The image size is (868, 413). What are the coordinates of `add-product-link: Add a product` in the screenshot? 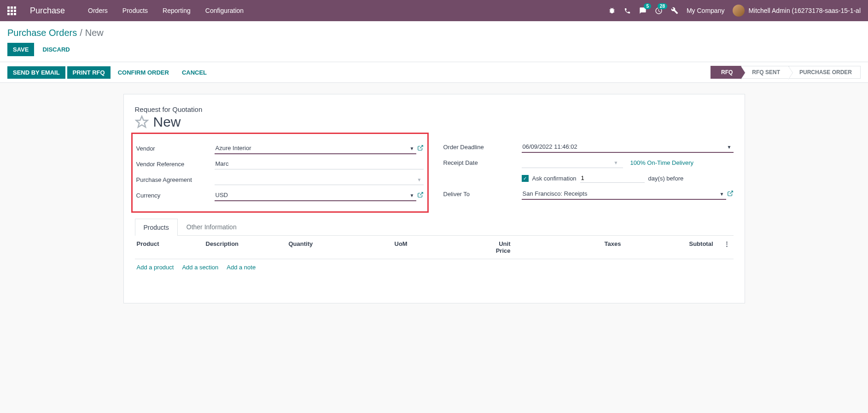 It's located at (156, 267).